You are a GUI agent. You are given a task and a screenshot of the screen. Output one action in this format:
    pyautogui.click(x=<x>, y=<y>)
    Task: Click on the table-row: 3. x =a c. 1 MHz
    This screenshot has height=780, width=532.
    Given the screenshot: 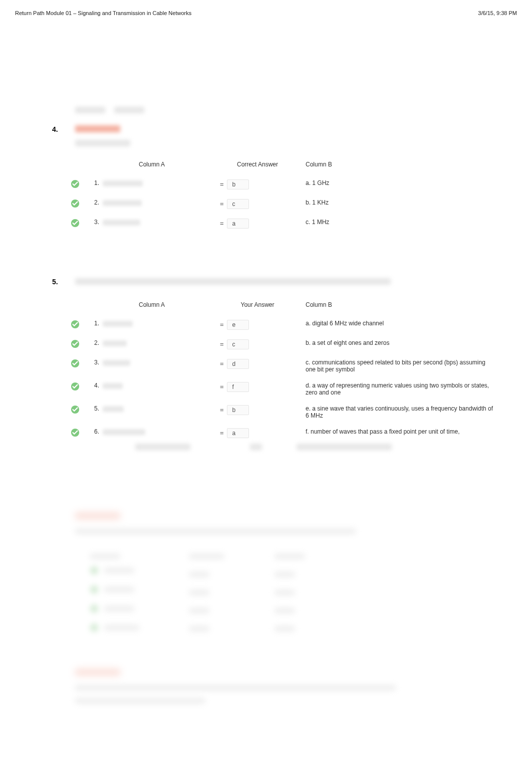 What is the action you would take?
    pyautogui.click(x=288, y=224)
    